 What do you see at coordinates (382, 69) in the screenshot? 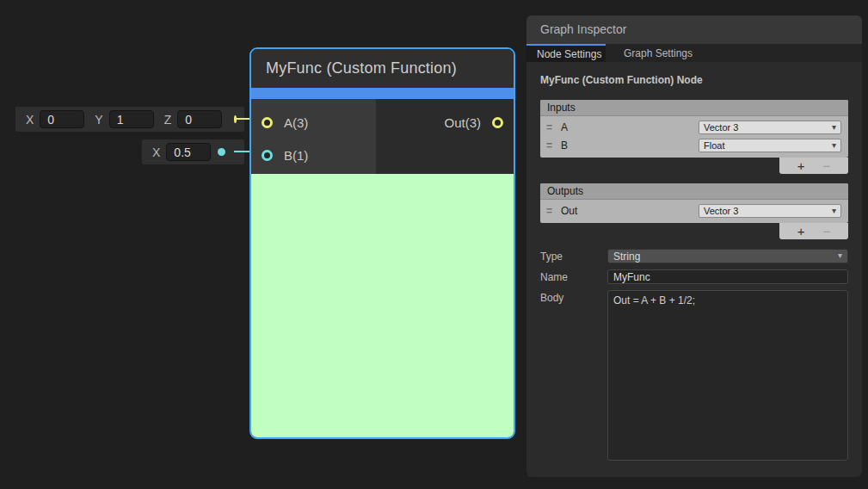
I see `node-title: MyFunc (Custom Function)` at bounding box center [382, 69].